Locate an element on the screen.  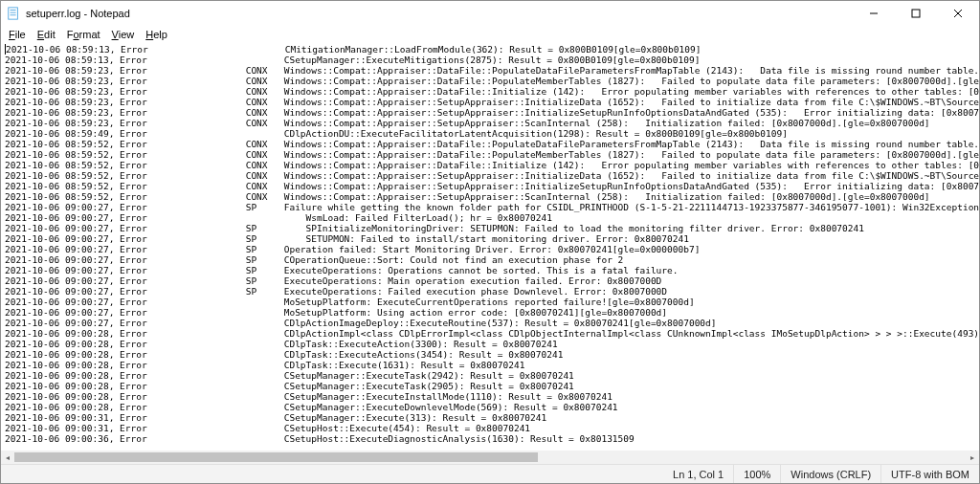
menu-file: File is located at coordinates (17, 34).